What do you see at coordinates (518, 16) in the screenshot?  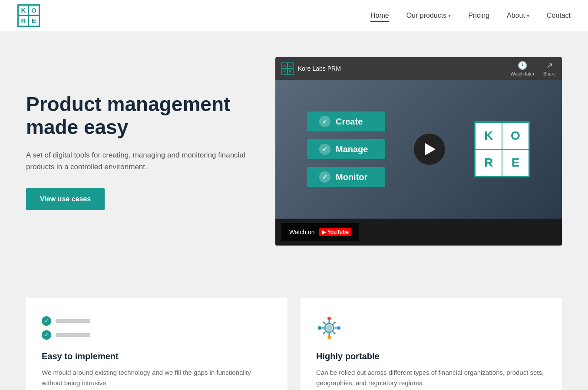 I see `nav-item-about: About ▾` at bounding box center [518, 16].